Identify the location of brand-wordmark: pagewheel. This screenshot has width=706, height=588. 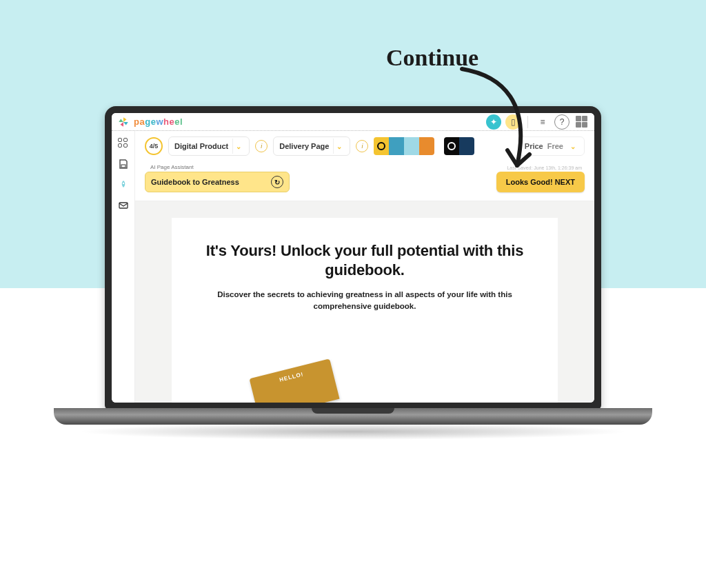
(159, 121).